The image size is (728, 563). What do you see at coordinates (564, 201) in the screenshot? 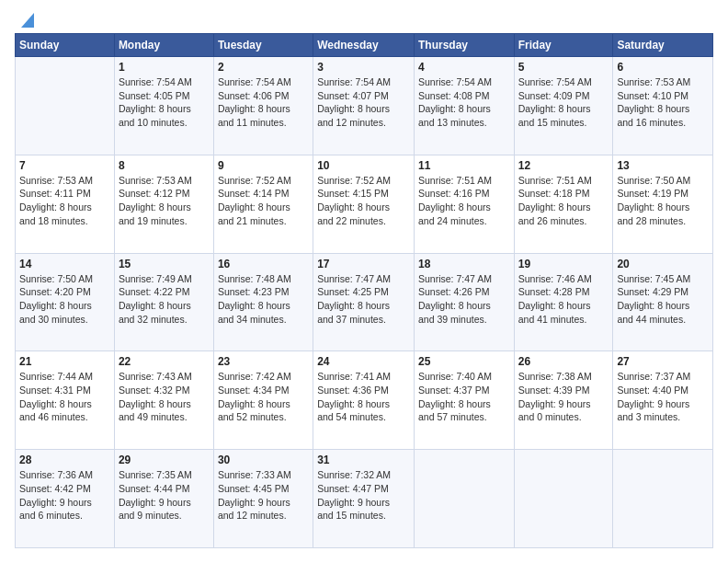
I see `day-info: Sunrise: 7:51 AM Sunset: 4:18 PM Dayligh…` at bounding box center [564, 201].